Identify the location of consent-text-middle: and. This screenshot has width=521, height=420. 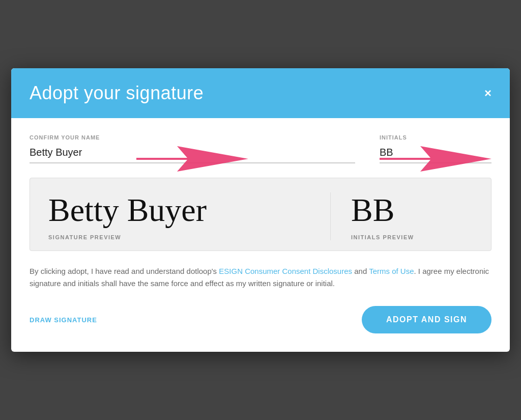
(360, 271).